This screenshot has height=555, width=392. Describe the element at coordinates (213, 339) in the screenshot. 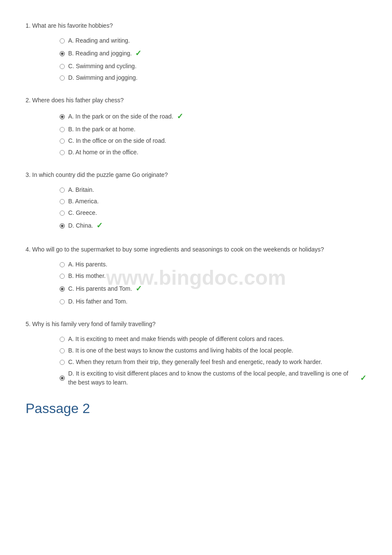

I see `option-item-q5a: A. It is exciting to meet and make frien…` at that location.